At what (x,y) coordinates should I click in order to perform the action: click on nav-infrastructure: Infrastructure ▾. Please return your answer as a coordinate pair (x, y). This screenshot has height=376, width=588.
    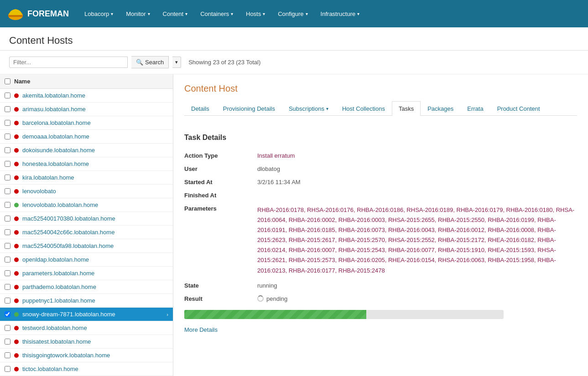
    Looking at the image, I should click on (340, 14).